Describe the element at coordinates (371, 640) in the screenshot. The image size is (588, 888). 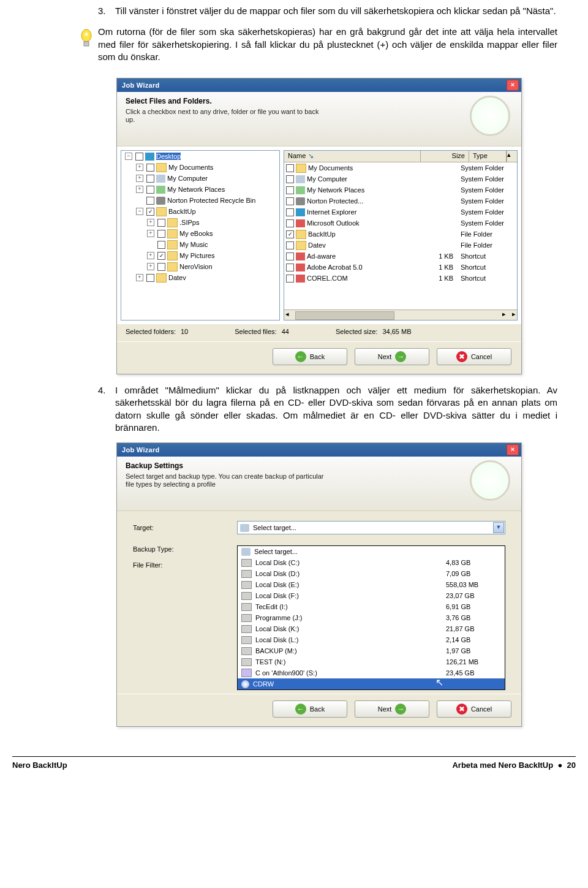
I see `dropdown-item: Local Disk (L:)2,14 GB` at that location.